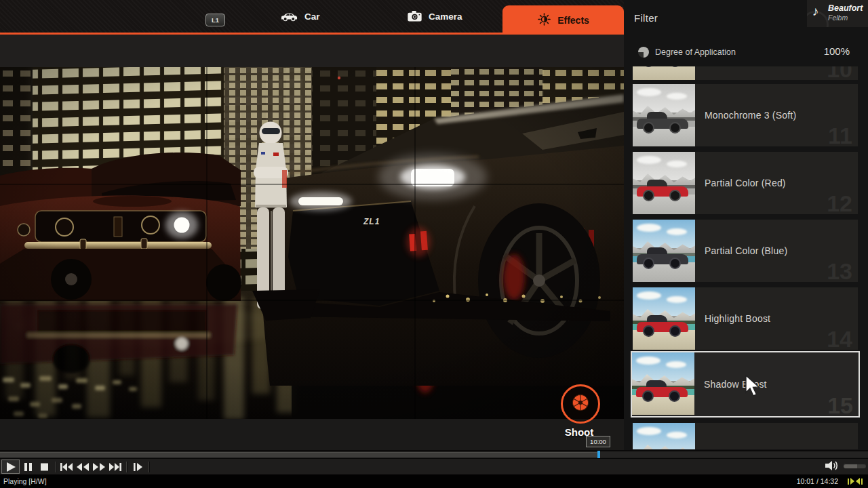  What do you see at coordinates (840, 339) in the screenshot?
I see `filter-number: 14` at bounding box center [840, 339].